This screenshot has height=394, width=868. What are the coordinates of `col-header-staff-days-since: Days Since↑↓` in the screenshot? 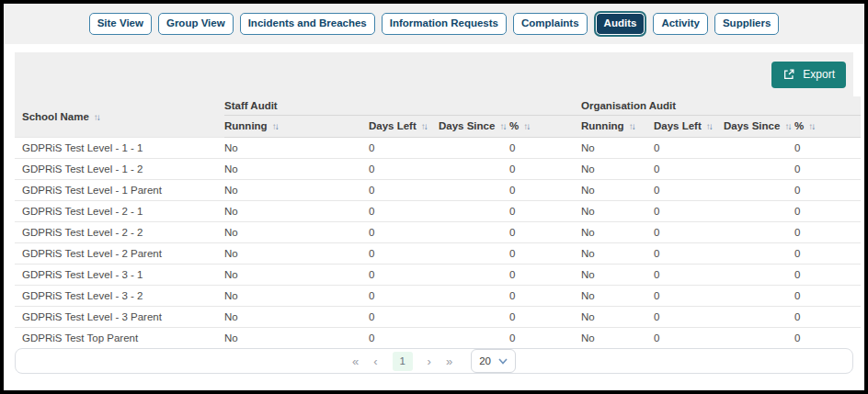 It's located at (474, 126).